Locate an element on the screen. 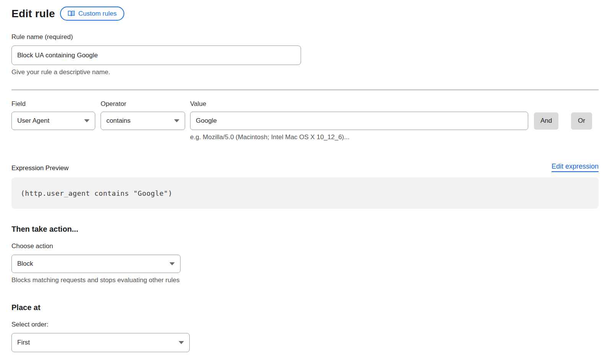 The height and width of the screenshot is (364, 607). expression-code: (http.user_agent contains "Google") is located at coordinates (96, 193).